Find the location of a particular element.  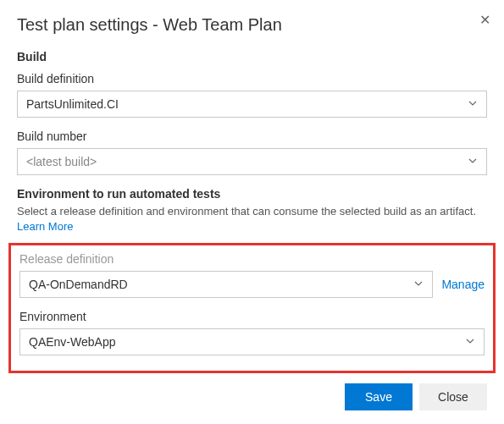

build-definition-value: PartsUnlimited.CI is located at coordinates (73, 104).